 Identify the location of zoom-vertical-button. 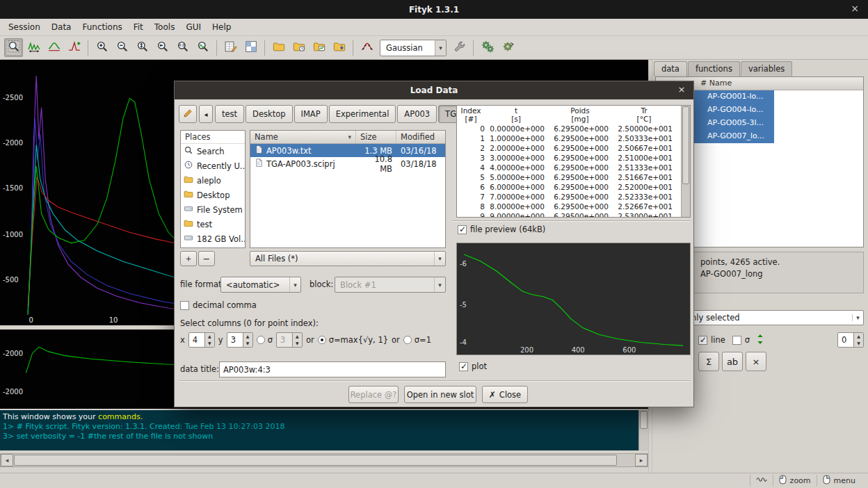
(142, 47).